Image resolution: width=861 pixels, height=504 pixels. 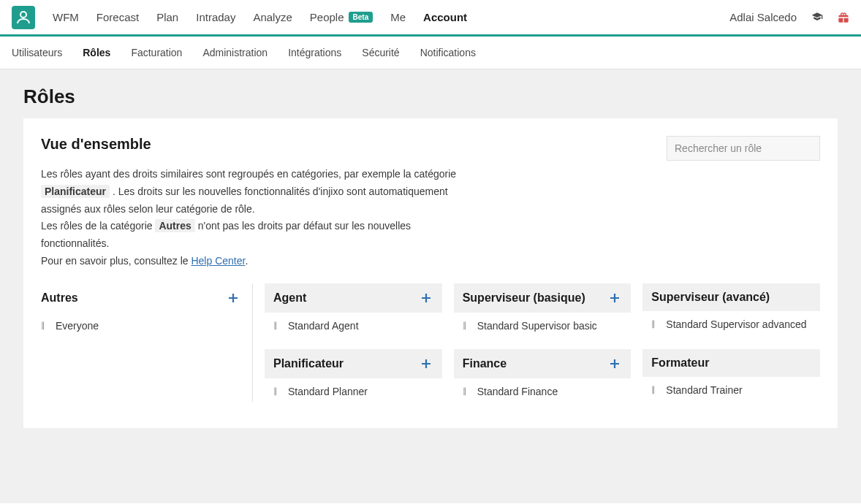 I want to click on search-input, so click(x=743, y=148).